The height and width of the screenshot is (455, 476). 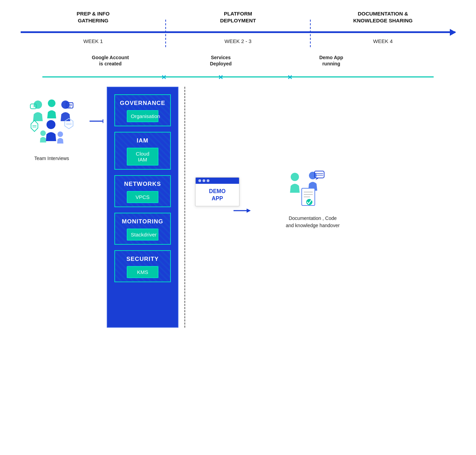 I want to click on governance-card: GOVERNANCE Organisation, so click(x=143, y=110).